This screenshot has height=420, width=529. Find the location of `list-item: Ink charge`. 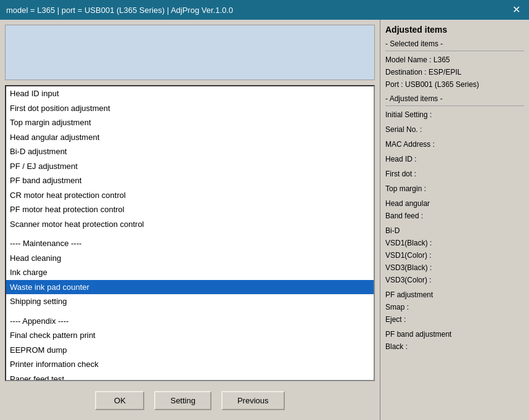

list-item: Ink charge is located at coordinates (190, 273).